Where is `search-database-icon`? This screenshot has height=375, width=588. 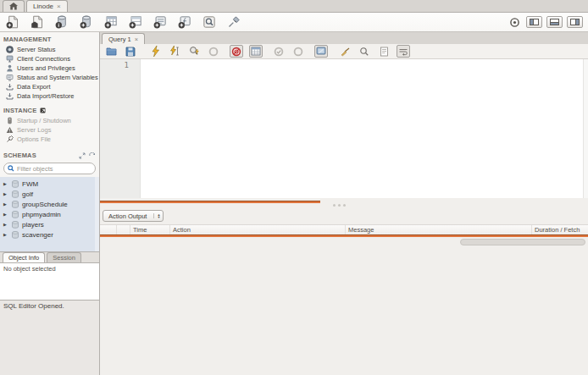
search-database-icon is located at coordinates (209, 22).